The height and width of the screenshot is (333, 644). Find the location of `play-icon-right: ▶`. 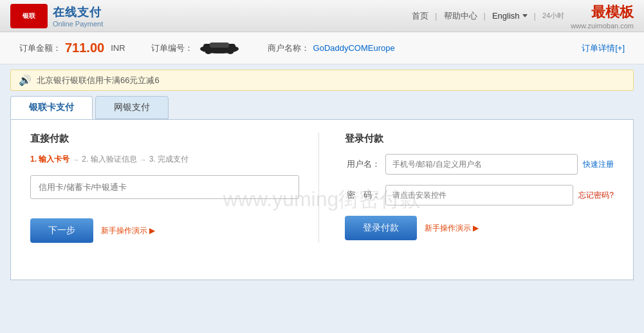

play-icon-right: ▶ is located at coordinates (476, 228).